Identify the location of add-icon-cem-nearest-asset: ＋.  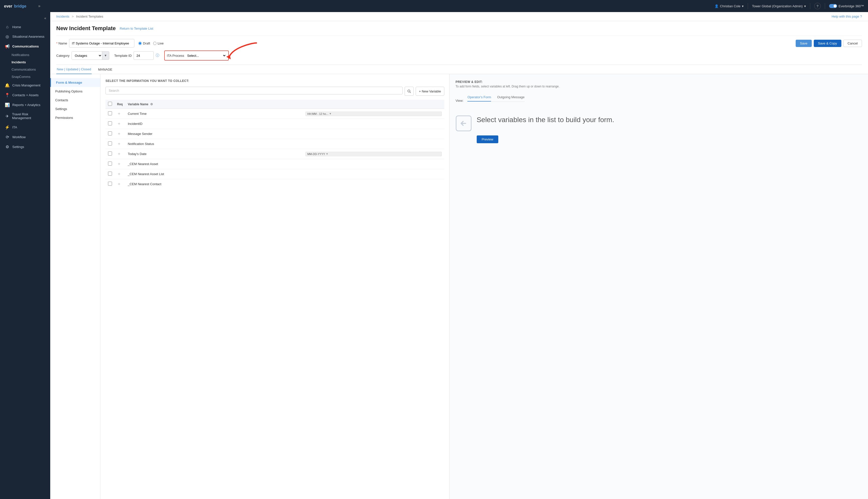
(119, 164).